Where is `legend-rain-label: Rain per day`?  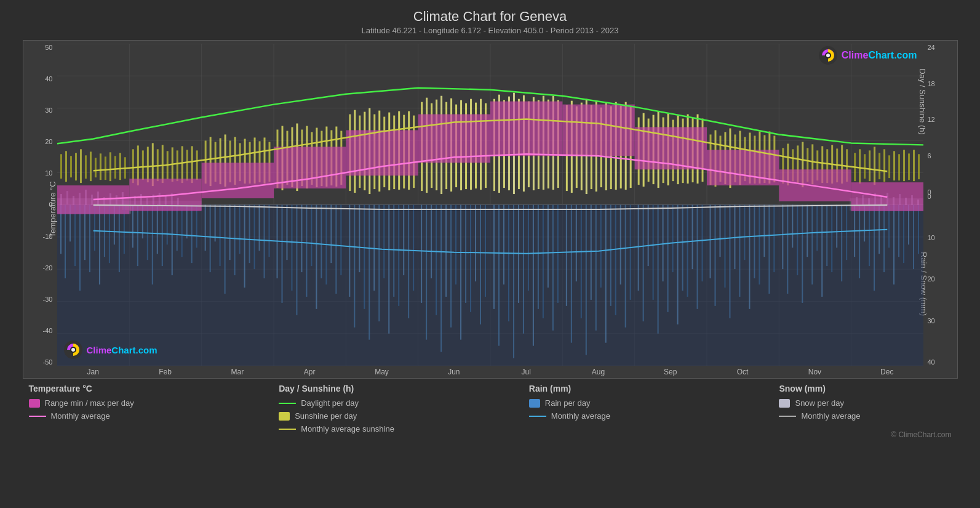 legend-rain-label: Rain per day is located at coordinates (568, 403).